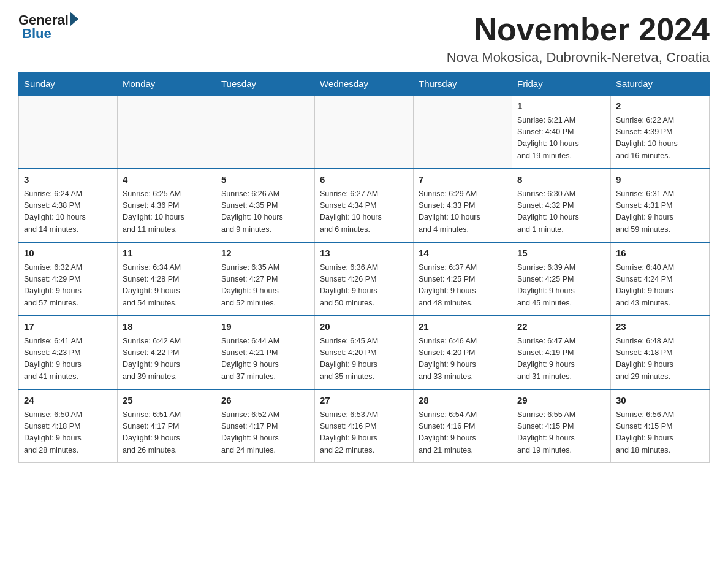 The width and height of the screenshot is (728, 563). Describe the element at coordinates (69, 426) in the screenshot. I see `calendar-day-cell: 24Sunrise: 6:50 AMSunset: 4:18 PMDayligh…` at that location.